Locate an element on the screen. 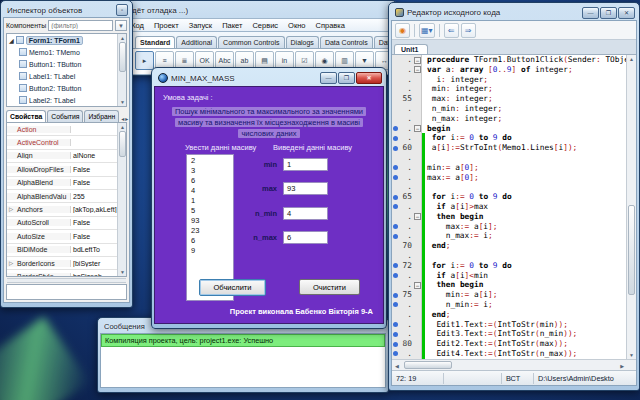 Image resolution: width=640 pixels, height=400 pixels. jump-to-icon: ◉ is located at coordinates (402, 30).